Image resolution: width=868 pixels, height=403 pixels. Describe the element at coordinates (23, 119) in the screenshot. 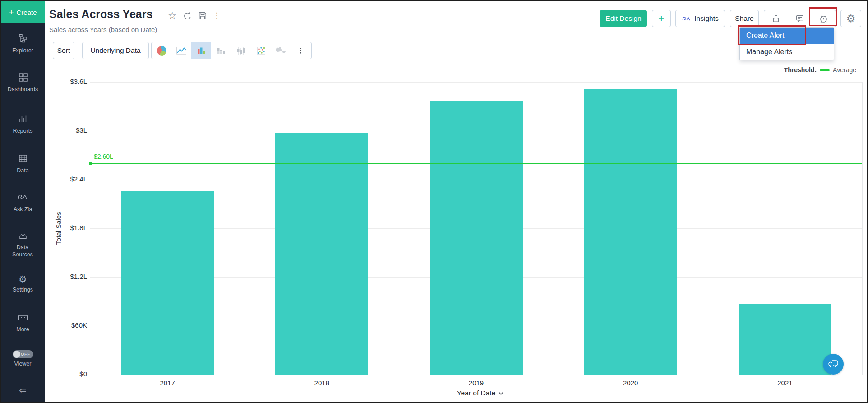

I see `reports-icon` at that location.